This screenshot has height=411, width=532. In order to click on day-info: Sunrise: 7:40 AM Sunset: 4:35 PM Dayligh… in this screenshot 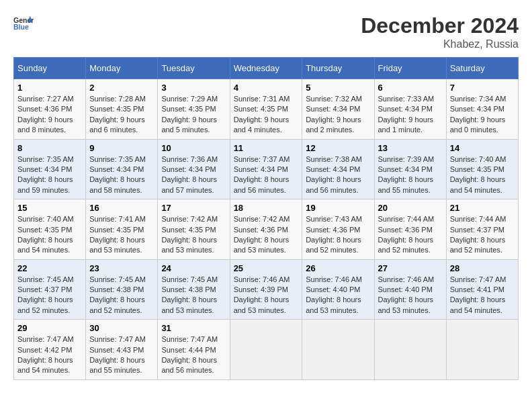, I will do `click(50, 235)`.